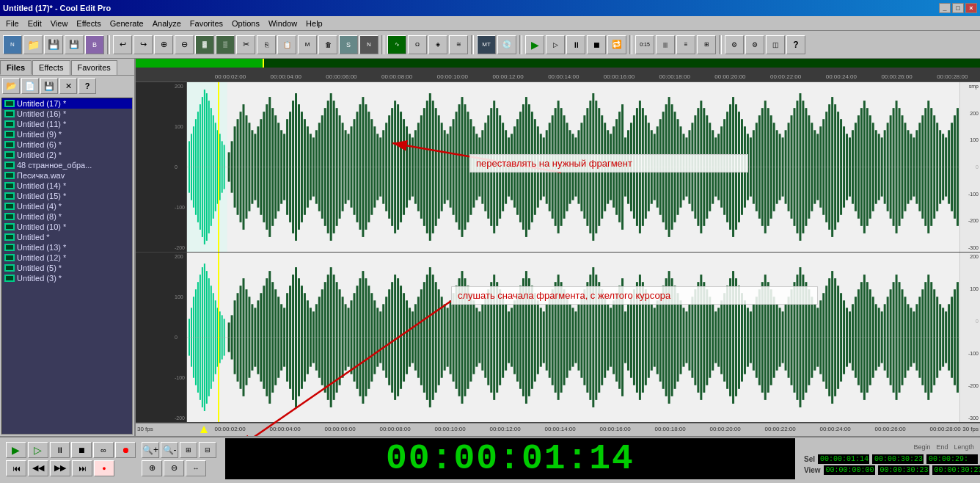  I want to click on titlebar-controls: _ □ ×, so click(958, 8).